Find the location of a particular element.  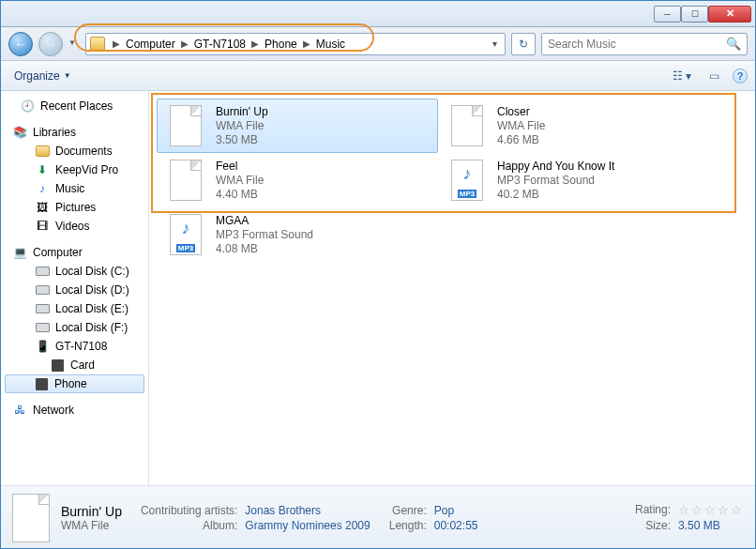

forward-button: → is located at coordinates (51, 44).